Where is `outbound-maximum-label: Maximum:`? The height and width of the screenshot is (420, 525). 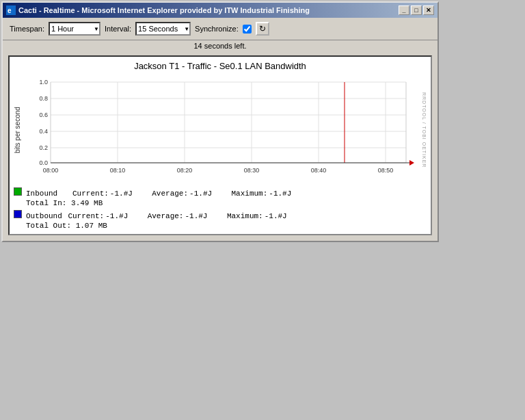
outbound-maximum-label: Maximum: is located at coordinates (235, 216).